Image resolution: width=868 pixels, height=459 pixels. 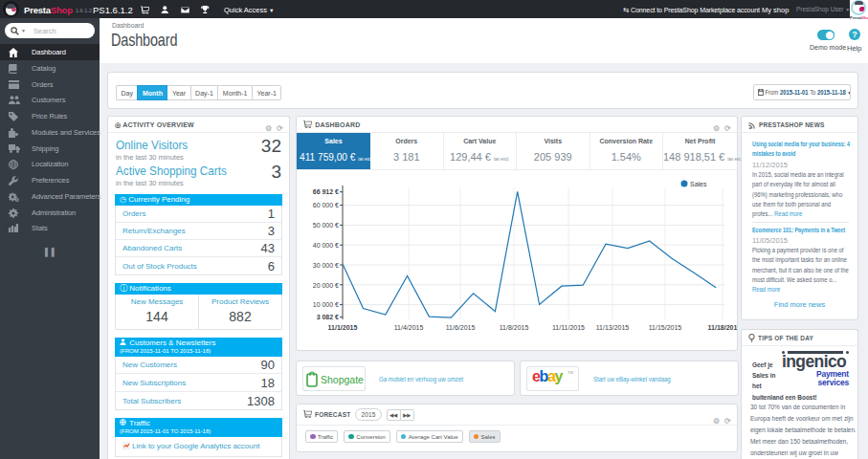 What do you see at coordinates (325, 245) in the screenshot?
I see `svg-text: 40 000 €` at bounding box center [325, 245].